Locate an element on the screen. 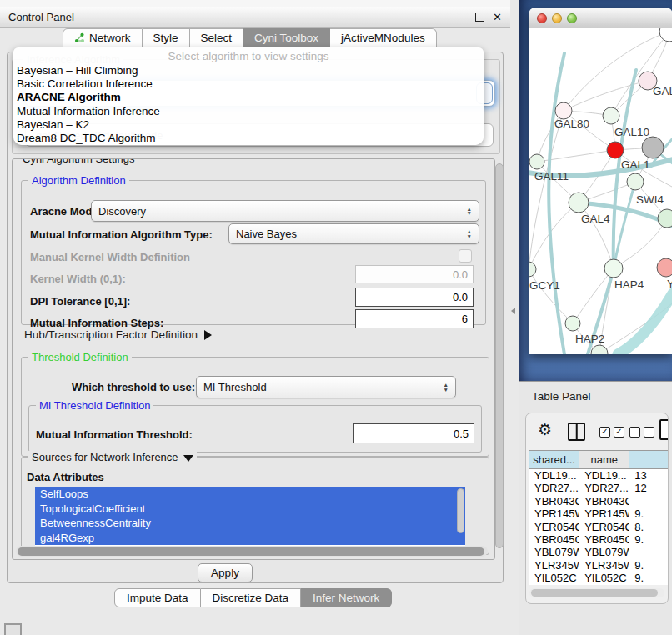  tab-impute-data-label: Impute Data is located at coordinates (158, 598).